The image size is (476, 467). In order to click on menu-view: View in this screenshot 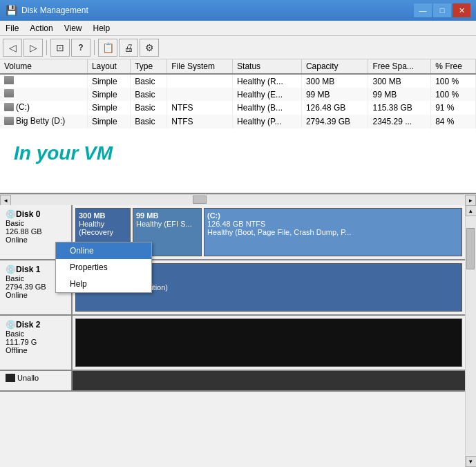, I will do `click(73, 28)`.